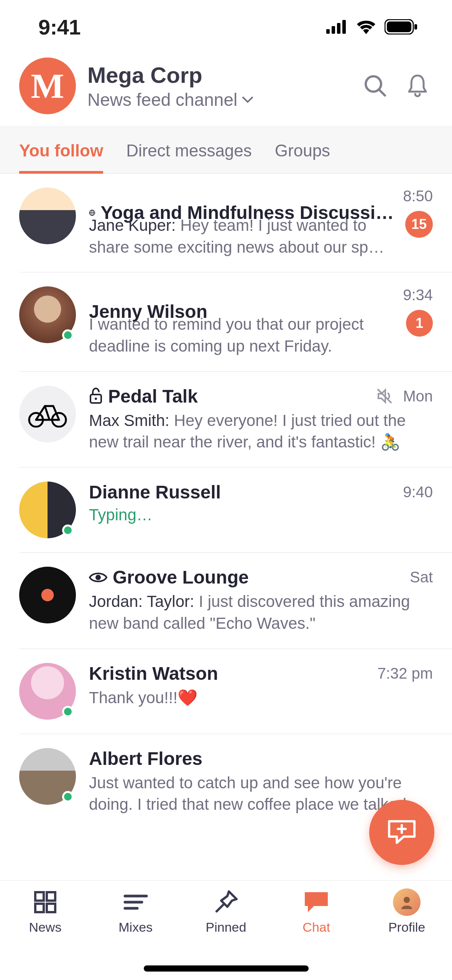 This screenshot has height=980, width=452. I want to click on pin-icon, so click(226, 902).